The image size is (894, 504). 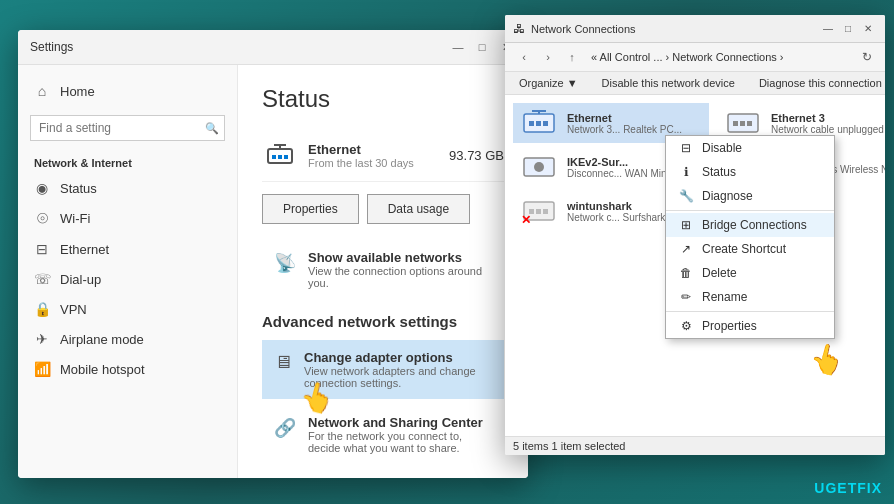 I want to click on settings-titlebar: Settings — □ ✕, so click(x=273, y=48).